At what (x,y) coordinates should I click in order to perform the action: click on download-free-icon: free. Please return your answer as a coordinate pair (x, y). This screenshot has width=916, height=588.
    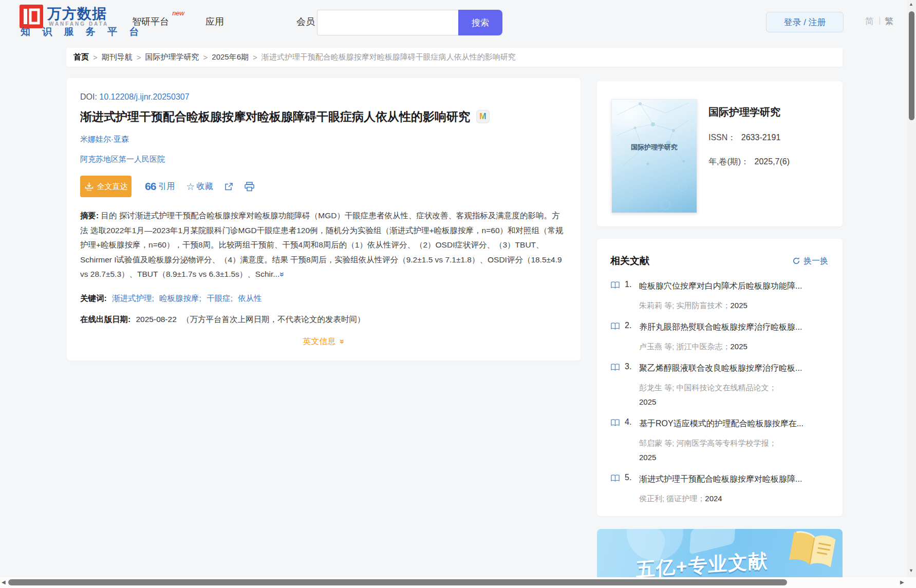
    Looking at the image, I should click on (89, 187).